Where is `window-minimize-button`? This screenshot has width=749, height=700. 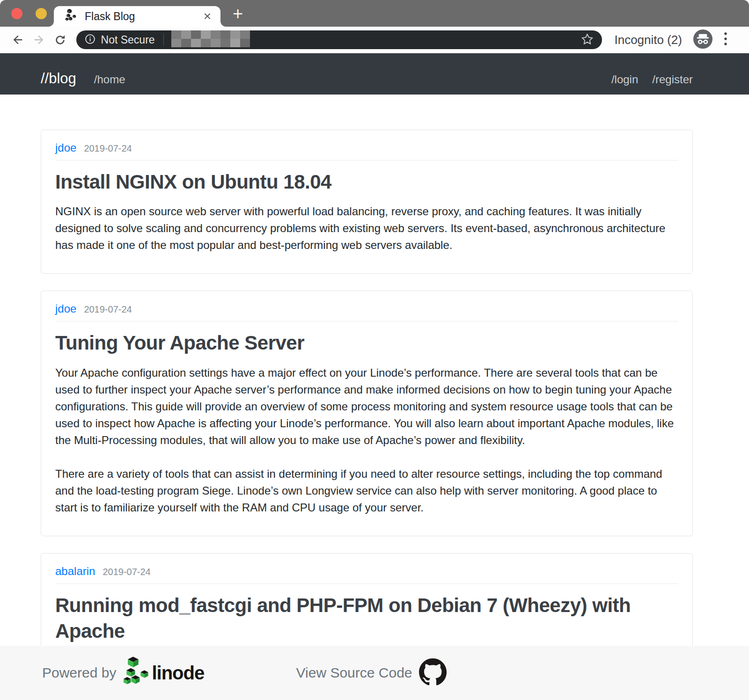
window-minimize-button is located at coordinates (41, 14).